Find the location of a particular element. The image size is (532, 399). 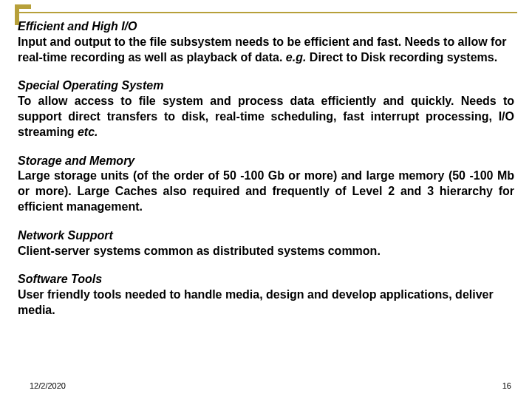

body-storage-pre: Large storage units (of the order of 50 … is located at coordinates (266, 191).